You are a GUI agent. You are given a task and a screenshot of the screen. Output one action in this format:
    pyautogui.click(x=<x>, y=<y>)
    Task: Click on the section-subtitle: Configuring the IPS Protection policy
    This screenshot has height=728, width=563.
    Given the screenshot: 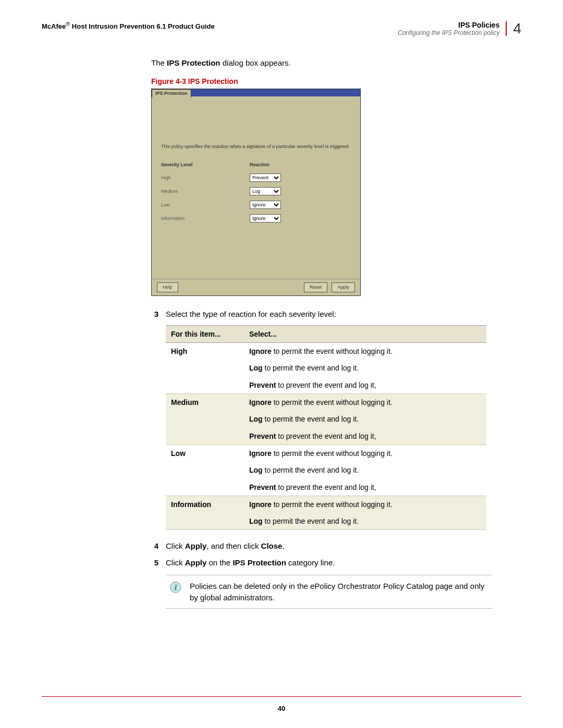 What is the action you would take?
    pyautogui.click(x=448, y=33)
    